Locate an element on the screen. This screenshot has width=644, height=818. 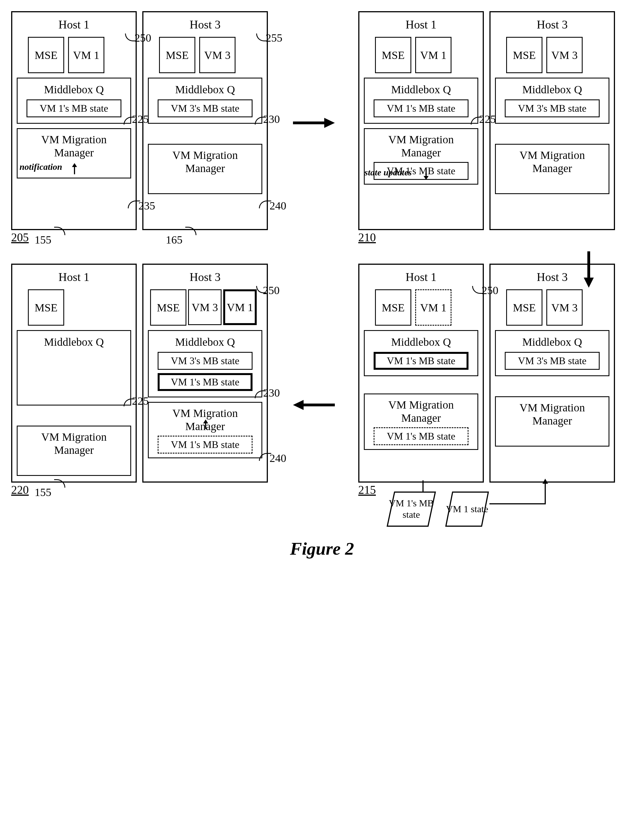
middleboxQ-h3-s220: Middlebox Q VM 3's MB state VM 1's MB st… is located at coordinates (205, 364).